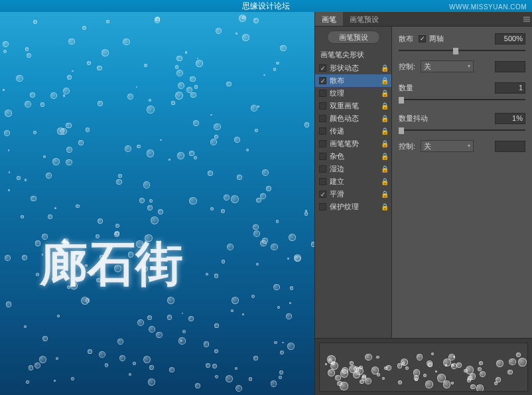  What do you see at coordinates (322, 207) in the screenshot?
I see `checkbox-protect_texture` at bounding box center [322, 207].